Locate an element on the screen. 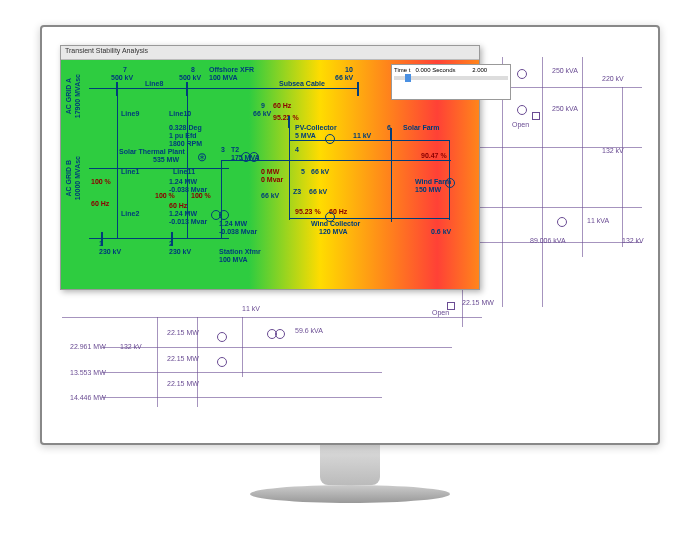  kv66: 66 kV is located at coordinates (270, 196).